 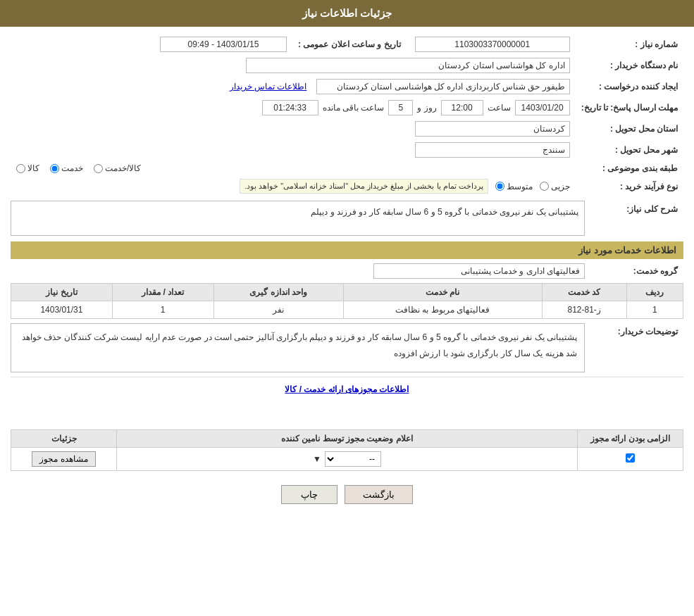 I want to click on buyer-note-value: پشتیبانی یک نفر نیروی خدماتی با گروه 5 و…, so click(x=297, y=348).